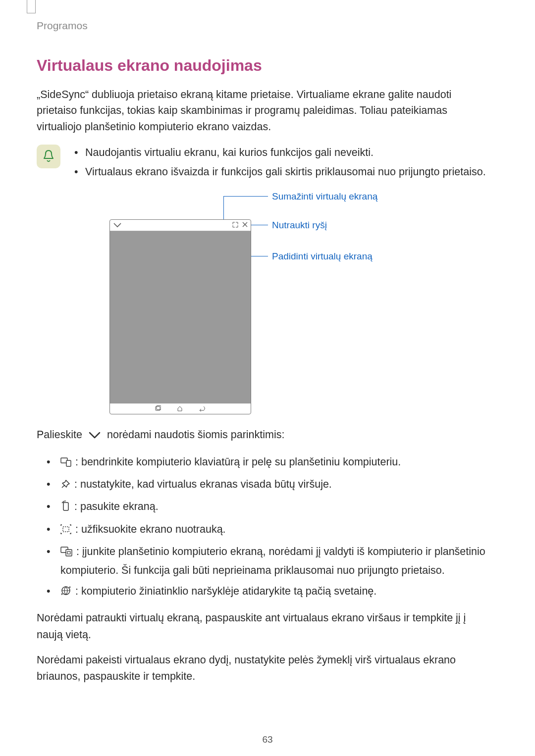  I want to click on option-screenshot: : užfiksuokite ekrano nuotrauką., so click(268, 530).